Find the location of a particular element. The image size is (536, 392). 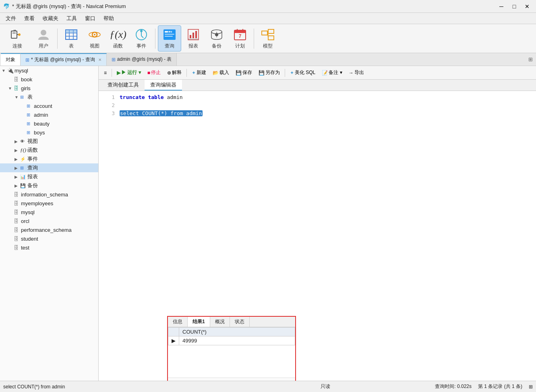

beautify-button: ✦ 美化 SQL is located at coordinates (303, 72).